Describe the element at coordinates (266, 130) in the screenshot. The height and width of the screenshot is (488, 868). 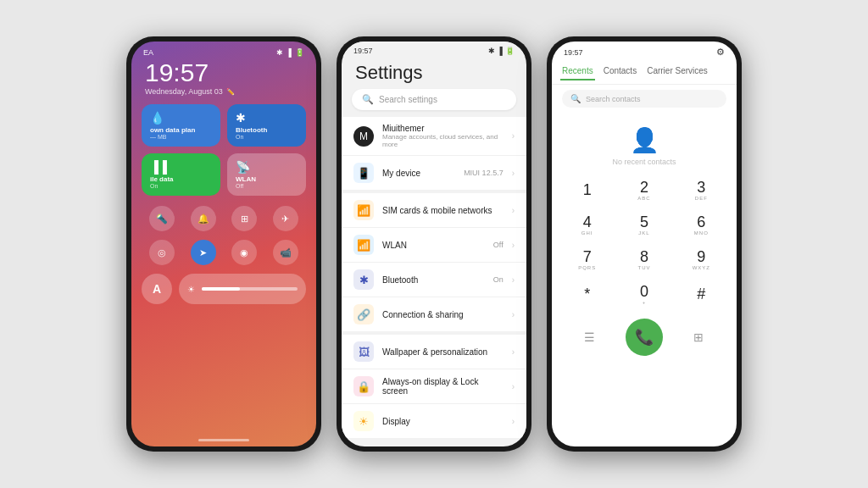
I see `bt-tile-label: Bluetooth` at that location.